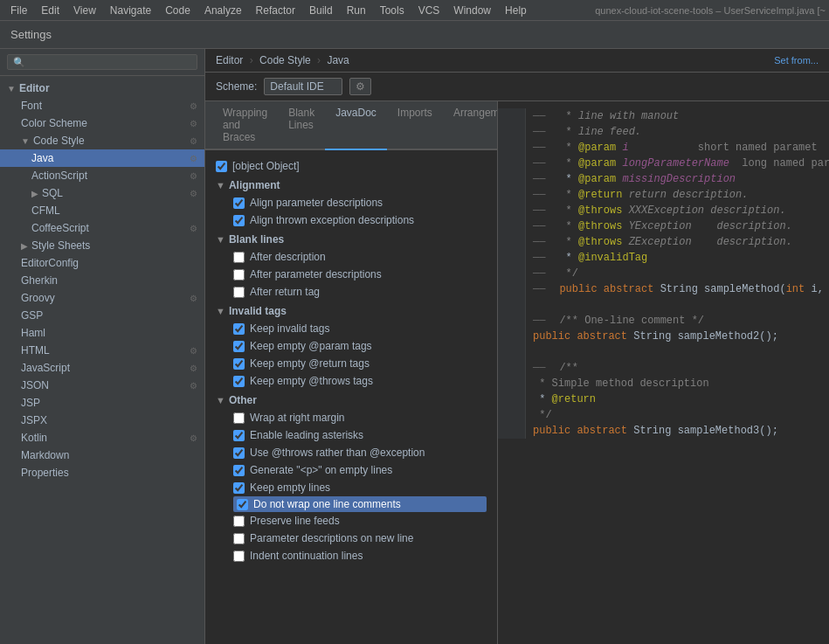  I want to click on keep-empty-return-label: Keep empty @return tags, so click(309, 364).